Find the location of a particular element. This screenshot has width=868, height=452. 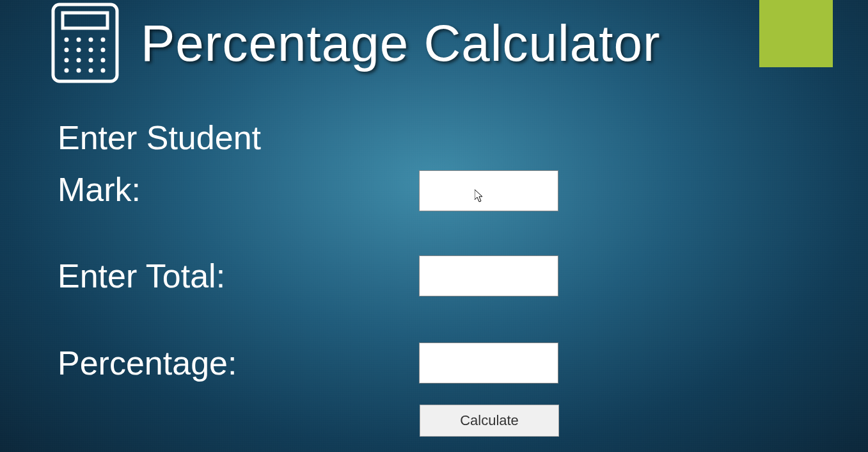

student-mark-input is located at coordinates (489, 191).